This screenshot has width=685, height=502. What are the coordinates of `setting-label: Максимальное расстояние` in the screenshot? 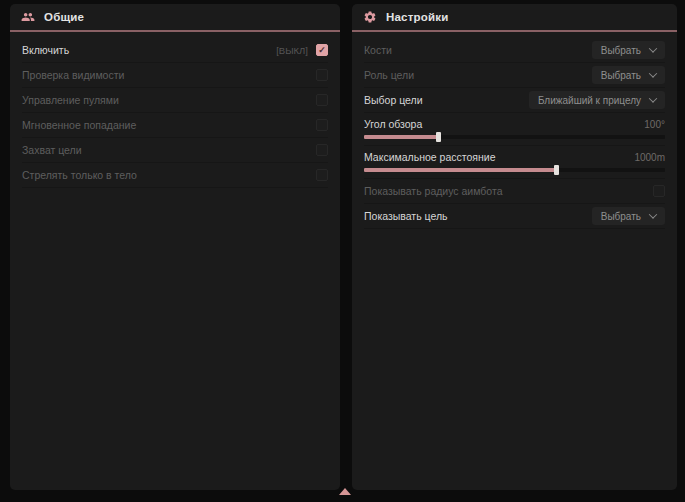 It's located at (430, 157).